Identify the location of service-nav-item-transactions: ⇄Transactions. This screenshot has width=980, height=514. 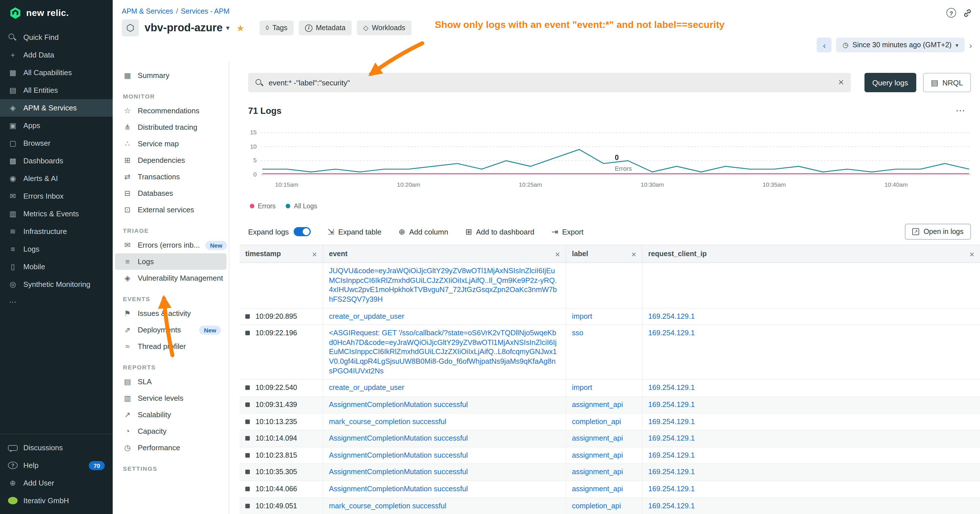
(170, 177).